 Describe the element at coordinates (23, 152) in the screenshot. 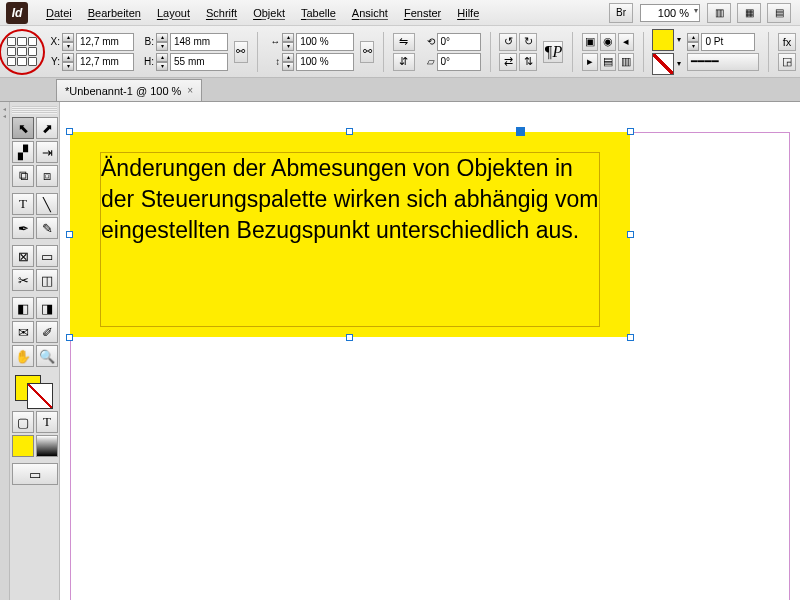

I see `page-tool: ▞` at that location.